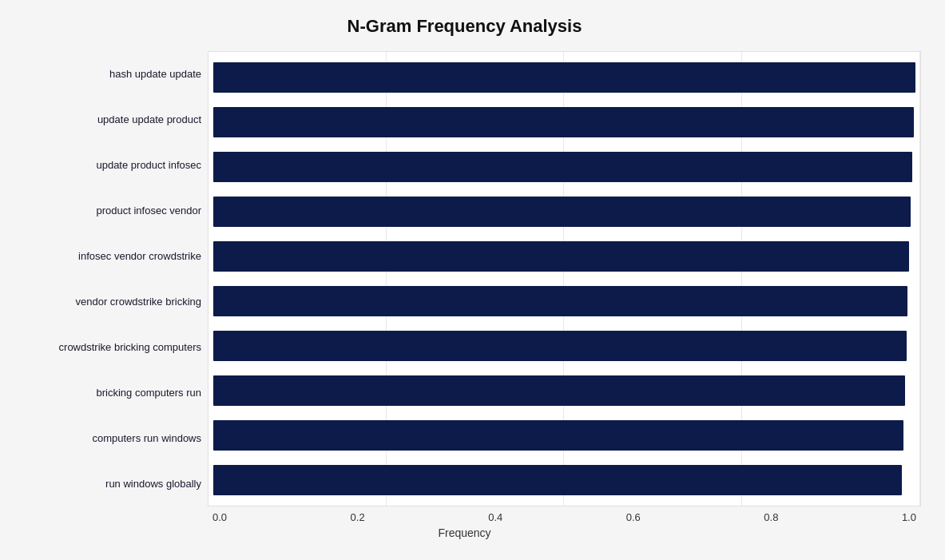 The height and width of the screenshot is (560, 945). What do you see at coordinates (105, 347) in the screenshot?
I see `y-label: crowdstrike bricking computers` at bounding box center [105, 347].